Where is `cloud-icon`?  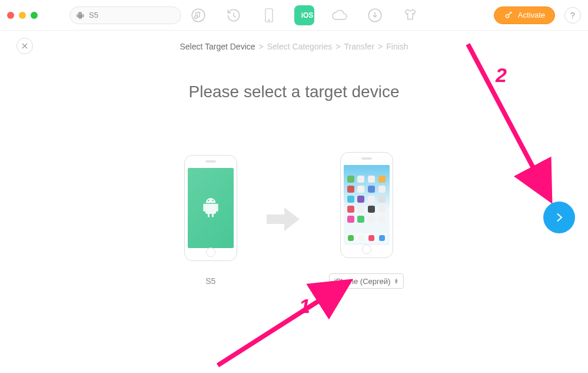 cloud-icon is located at coordinates (340, 15).